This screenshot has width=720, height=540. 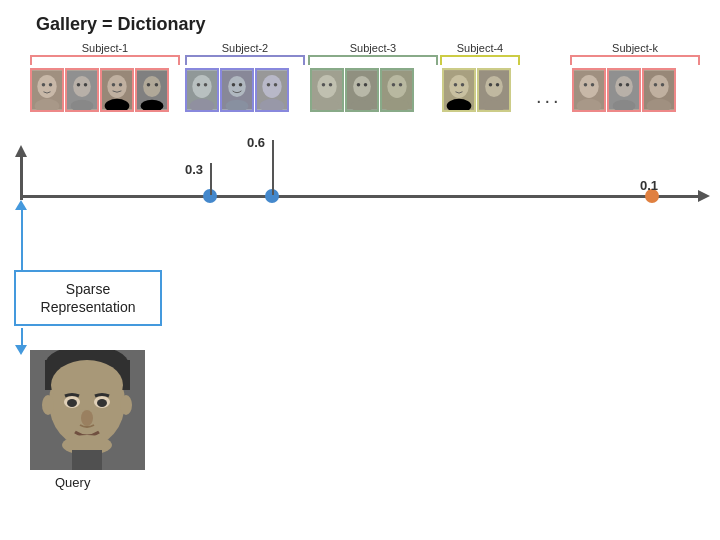 I want to click on bracket-k, so click(x=635, y=60).